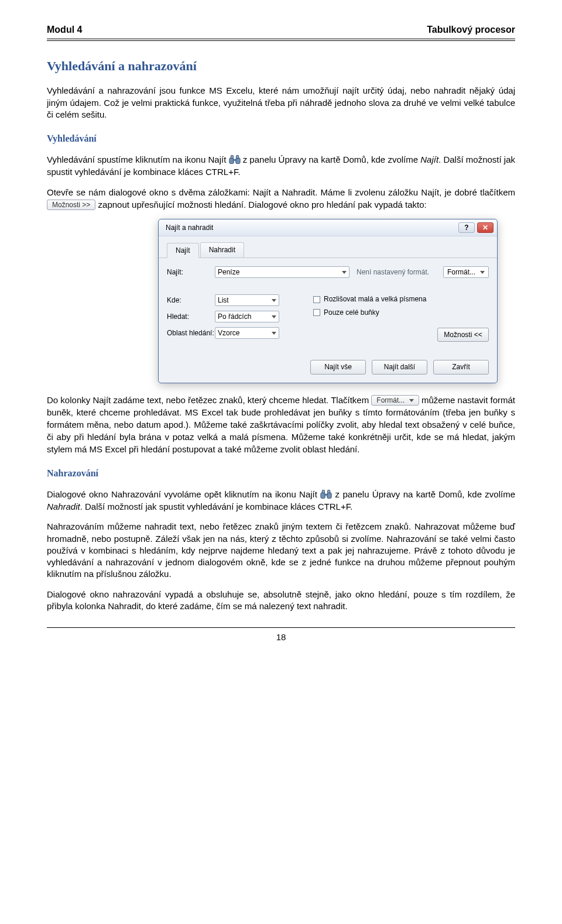  Describe the element at coordinates (401, 299) in the screenshot. I see `checkbox-case: Rozlišovat malá a velká písmena` at that location.